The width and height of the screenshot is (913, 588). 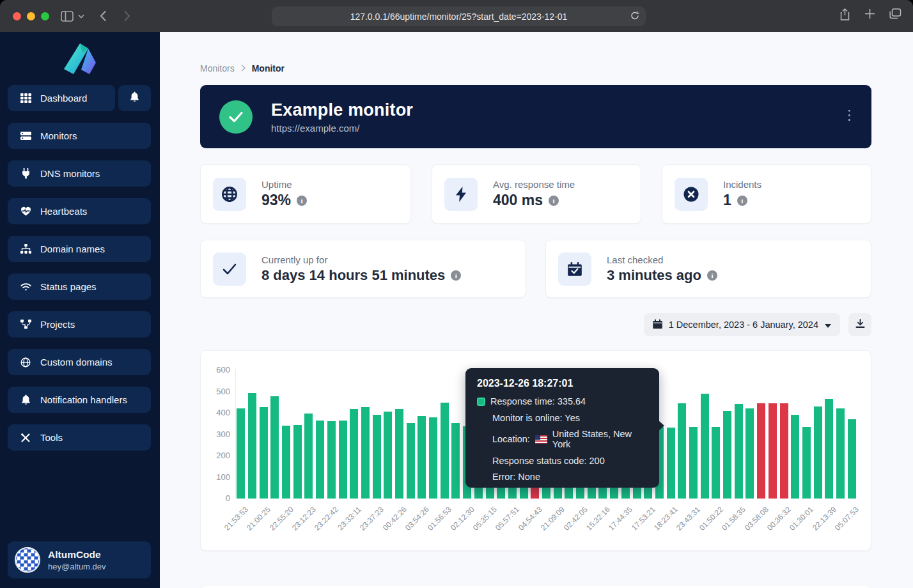 What do you see at coordinates (708, 268) in the screenshot?
I see `last-checked-card: Last checked 3 minutes ago i` at bounding box center [708, 268].